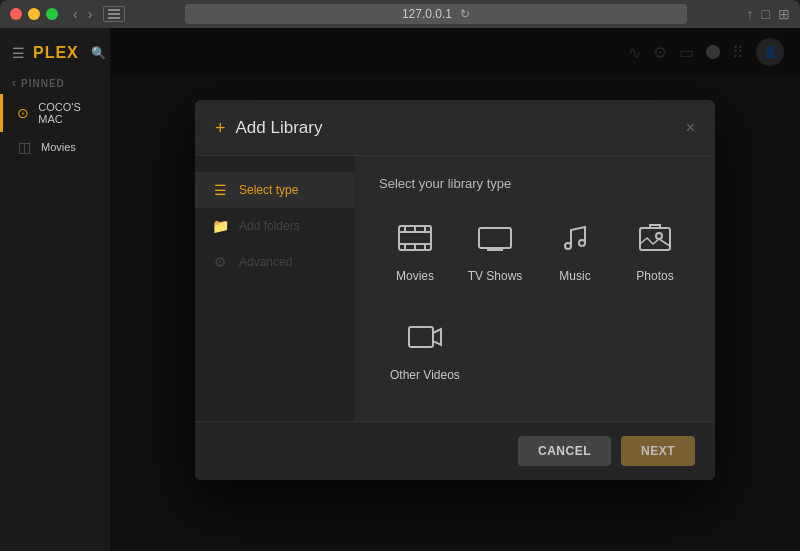 The width and height of the screenshot is (800, 551). Describe the element at coordinates (58, 147) in the screenshot. I see `sidebar-item-label: Movies` at that location.